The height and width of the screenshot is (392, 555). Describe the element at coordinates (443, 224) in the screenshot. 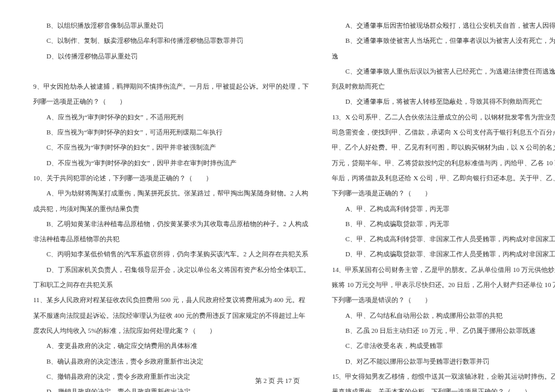

I see `text-line: B、甲、乙构成骗取贷款罪，丙无罪` at that location.